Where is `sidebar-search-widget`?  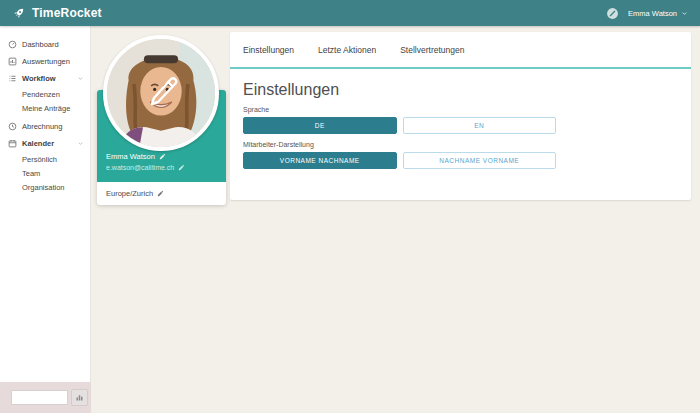 sidebar-search-widget is located at coordinates (46, 398).